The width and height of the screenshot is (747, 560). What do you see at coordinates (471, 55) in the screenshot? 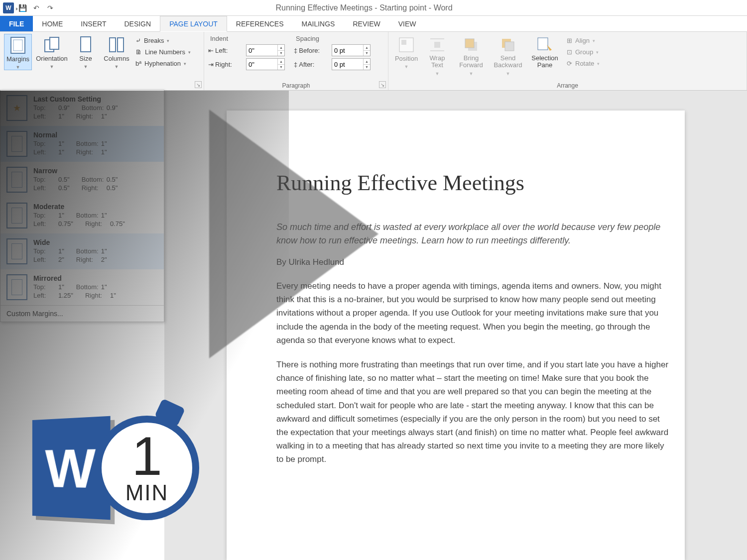
I see `bring-forward-button: Bring Forward▼` at bounding box center [471, 55].